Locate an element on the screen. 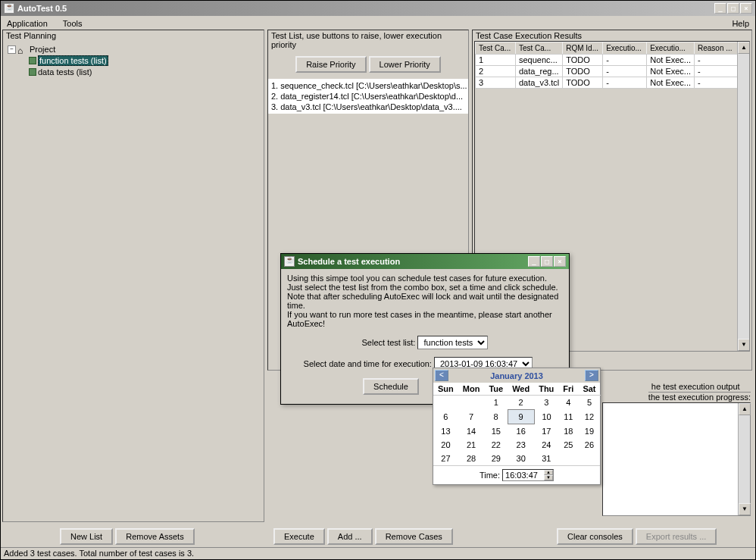  statusbar: Added 3 test cases. Total number of test… is located at coordinates (378, 553).